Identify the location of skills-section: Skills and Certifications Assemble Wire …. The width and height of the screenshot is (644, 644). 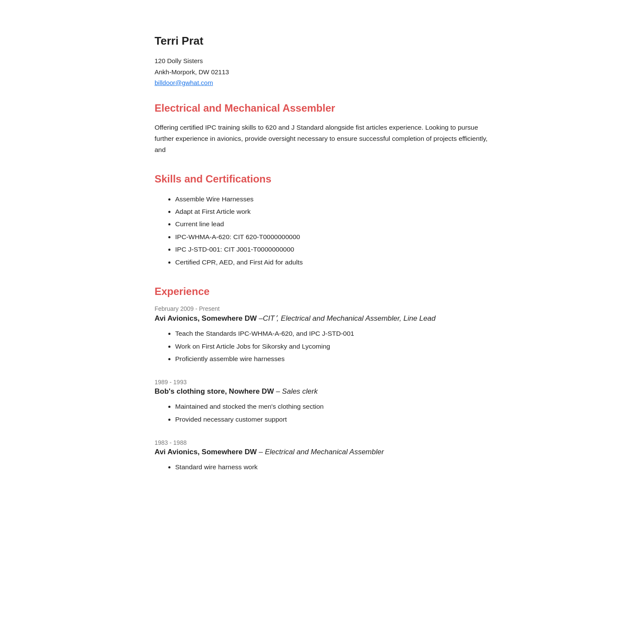
(322, 221).